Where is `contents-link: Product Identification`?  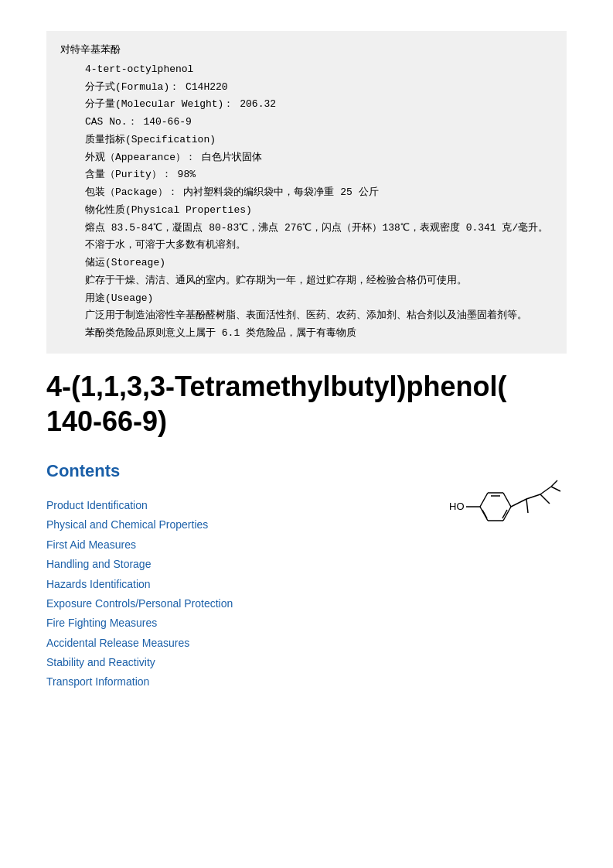 contents-link: Product Identification is located at coordinates (97, 505).